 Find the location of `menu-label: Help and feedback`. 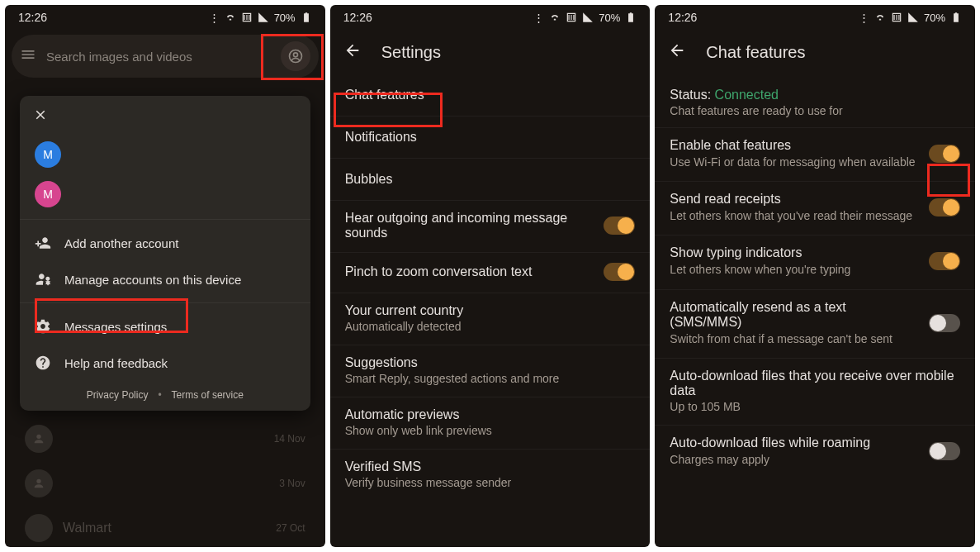

menu-label: Help and feedback is located at coordinates (116, 364).